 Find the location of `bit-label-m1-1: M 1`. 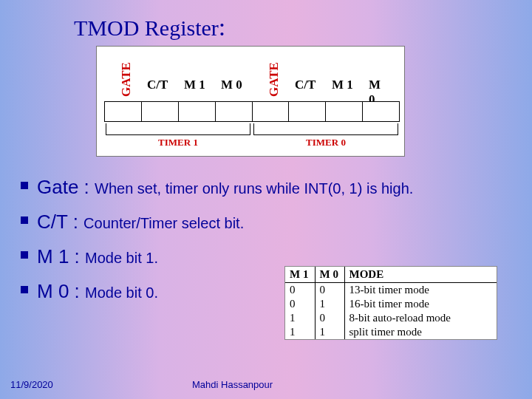

bit-label-m1-1: M 1 is located at coordinates (195, 85).